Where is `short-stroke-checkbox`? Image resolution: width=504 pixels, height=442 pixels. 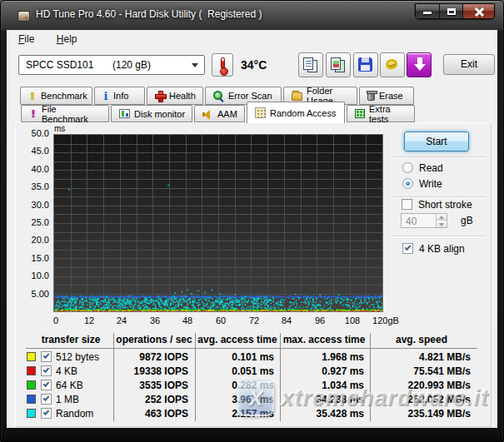 short-stroke-checkbox is located at coordinates (407, 205).